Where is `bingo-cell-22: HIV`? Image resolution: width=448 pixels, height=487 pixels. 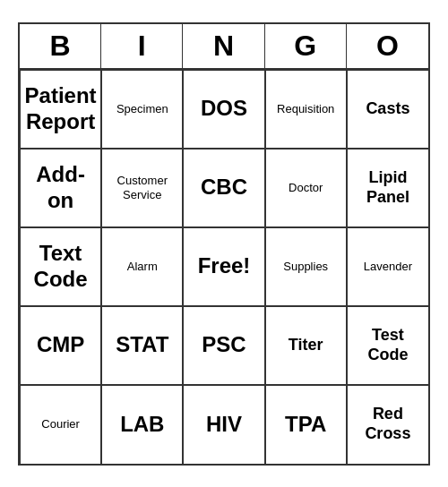 bingo-cell-22: HIV is located at coordinates (224, 424).